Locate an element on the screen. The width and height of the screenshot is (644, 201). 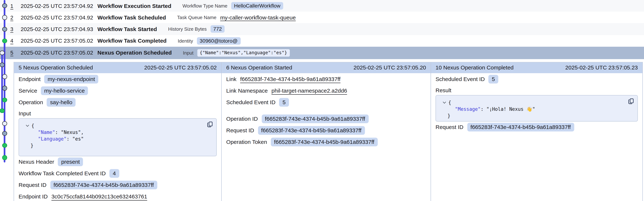
panel-timestamp: 2025-02-25 UTC 23:57:05.02 is located at coordinates (180, 68).